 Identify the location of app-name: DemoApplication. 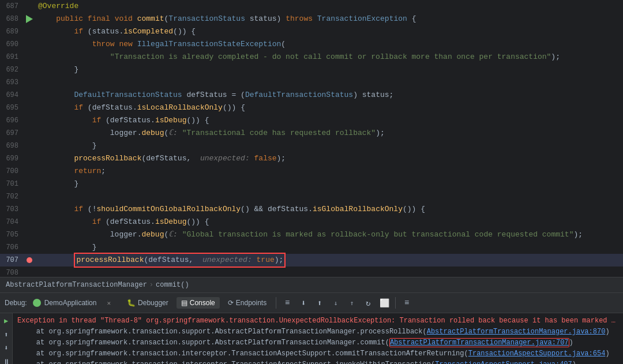
(70, 303).